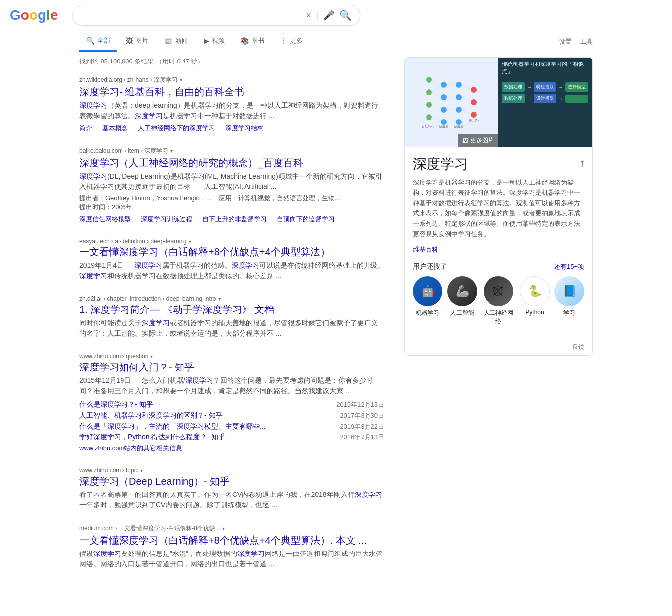 The width and height of the screenshot is (672, 616). What do you see at coordinates (105, 219) in the screenshot?
I see `result-sub-link: 深度信任网络模型` at bounding box center [105, 219].